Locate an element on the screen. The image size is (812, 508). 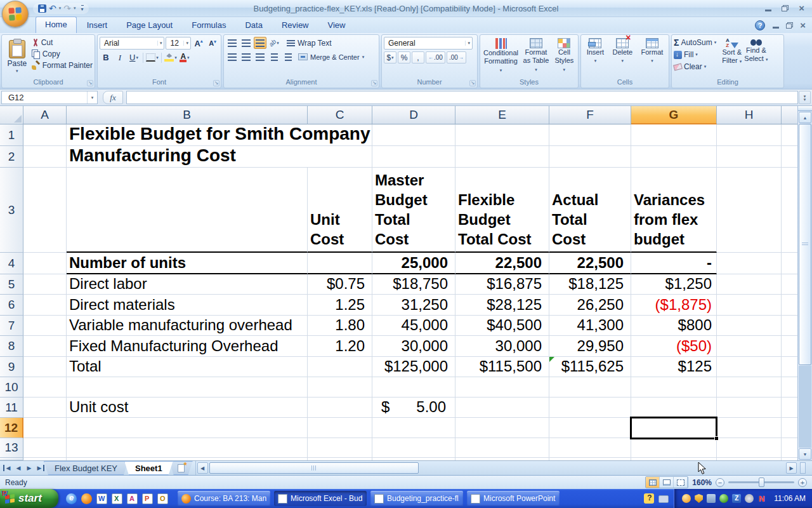
shield-icon is located at coordinates (699, 498).